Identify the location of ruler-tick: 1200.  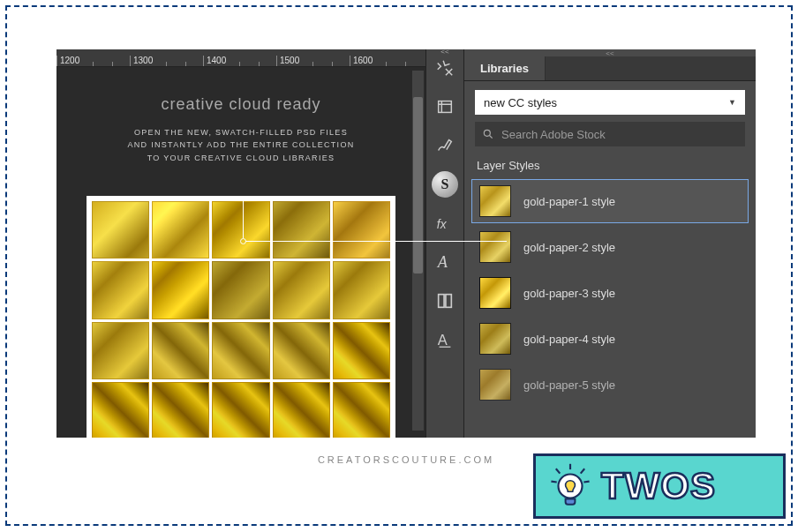
(94, 61).